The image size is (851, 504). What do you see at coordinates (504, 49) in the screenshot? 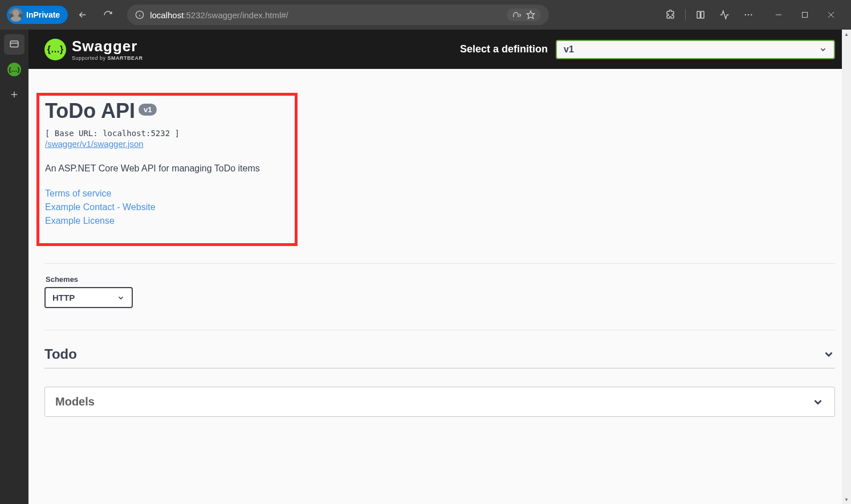
I see `definition-label: Select a definition` at bounding box center [504, 49].